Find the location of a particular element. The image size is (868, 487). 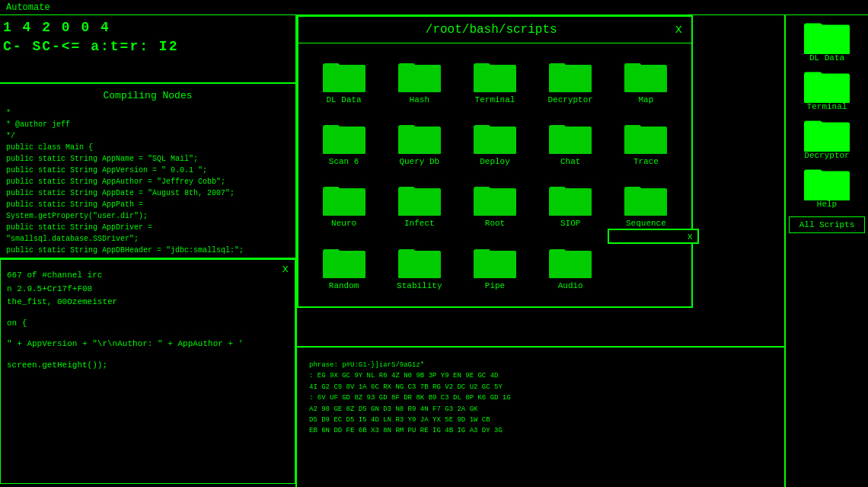

ascii-line1: 1 4 2 0 0 4 is located at coordinates (148, 27).